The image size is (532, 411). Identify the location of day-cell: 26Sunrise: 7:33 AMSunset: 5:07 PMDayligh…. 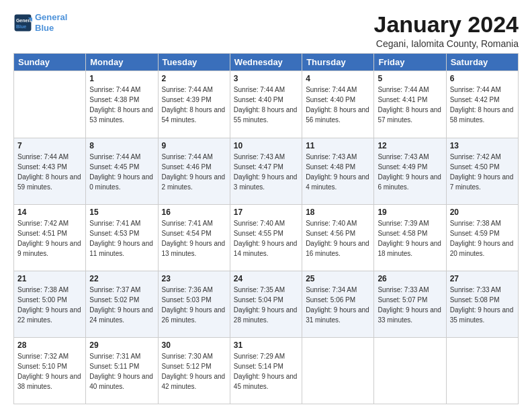
(410, 304).